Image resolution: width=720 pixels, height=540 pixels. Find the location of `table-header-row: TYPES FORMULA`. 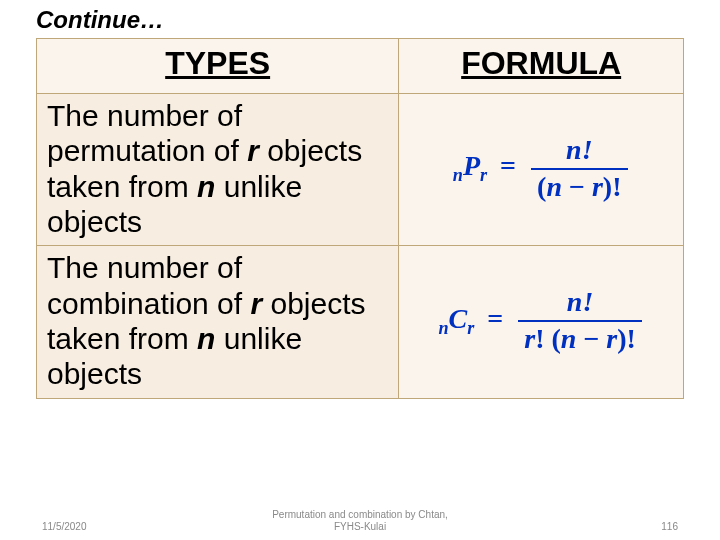

table-header-row: TYPES FORMULA is located at coordinates (360, 66).